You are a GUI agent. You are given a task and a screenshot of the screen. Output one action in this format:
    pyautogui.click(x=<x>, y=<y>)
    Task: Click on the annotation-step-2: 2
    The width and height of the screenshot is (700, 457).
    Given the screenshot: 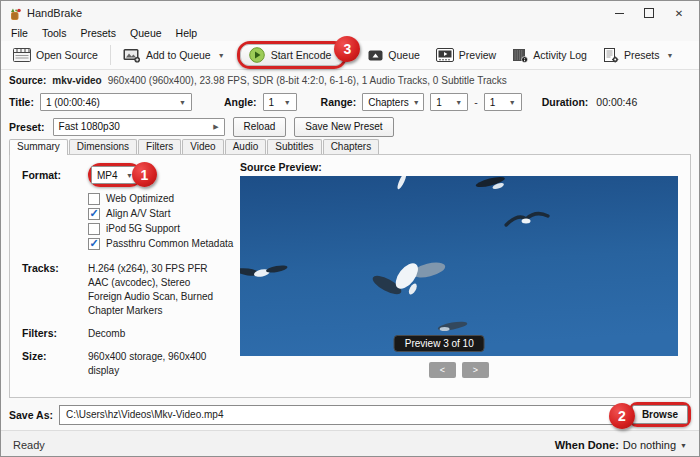 What is the action you would take?
    pyautogui.click(x=622, y=416)
    